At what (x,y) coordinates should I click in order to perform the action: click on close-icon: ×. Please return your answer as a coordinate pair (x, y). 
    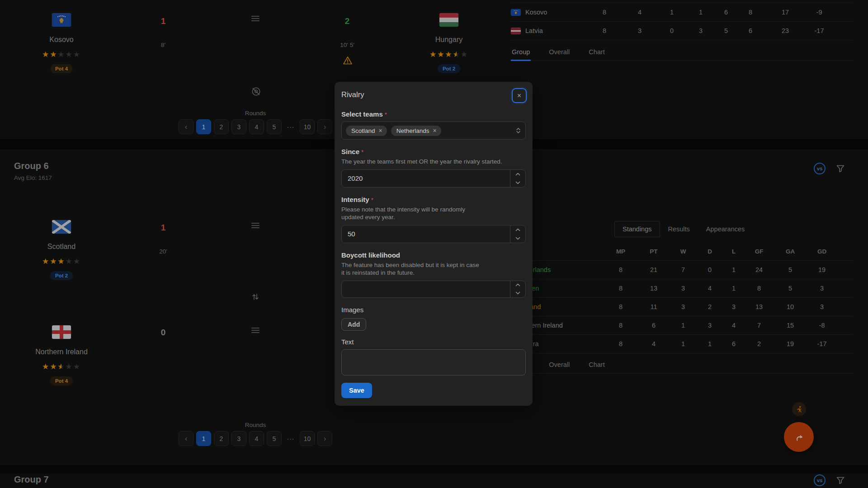
    Looking at the image, I should click on (519, 96).